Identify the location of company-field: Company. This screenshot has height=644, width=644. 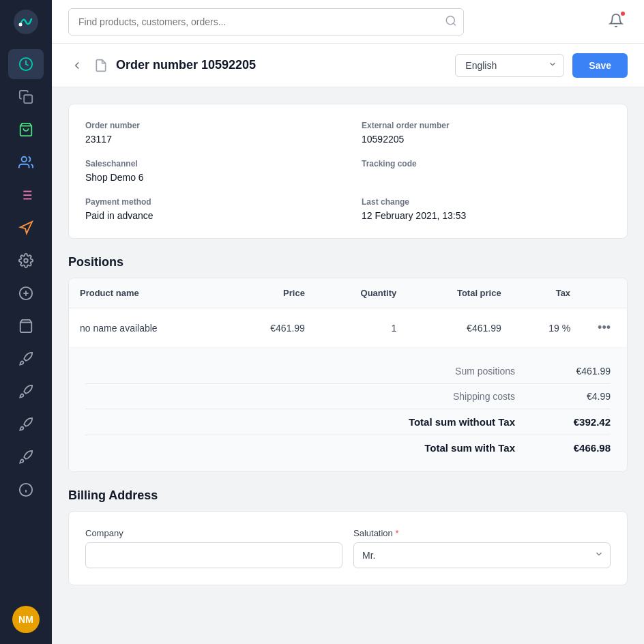
(214, 548).